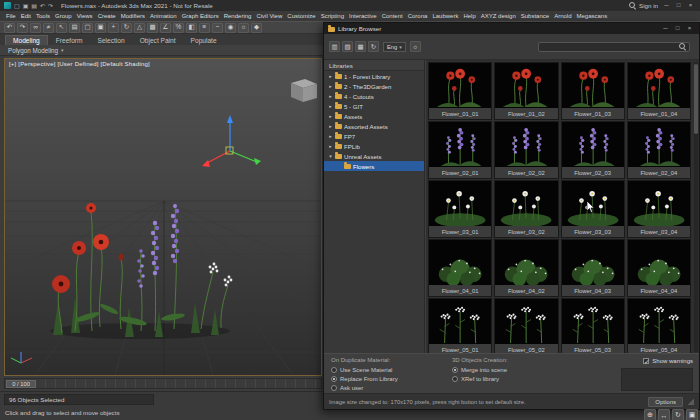 The height and width of the screenshot is (420, 700). What do you see at coordinates (614, 47) in the screenshot?
I see `library-search` at bounding box center [614, 47].